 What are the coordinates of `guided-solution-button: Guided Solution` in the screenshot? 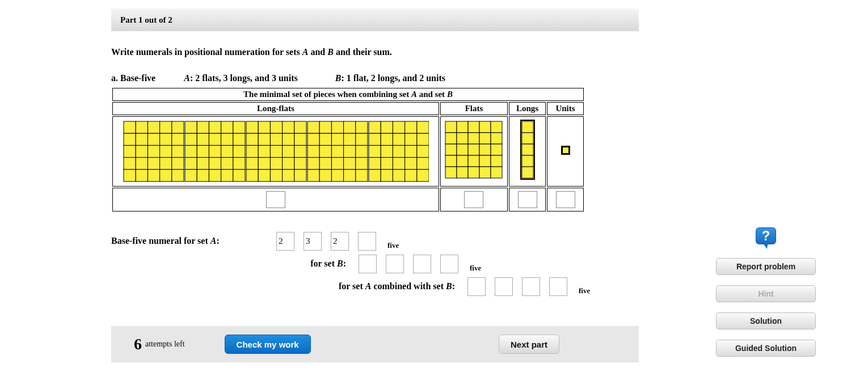 It's located at (766, 348).